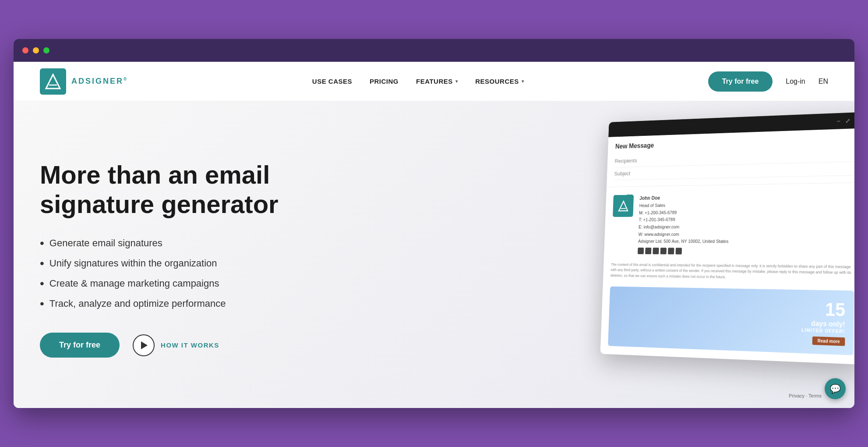 This screenshot has height=447, width=868. I want to click on logo-area: ADSIGNER®, so click(84, 82).